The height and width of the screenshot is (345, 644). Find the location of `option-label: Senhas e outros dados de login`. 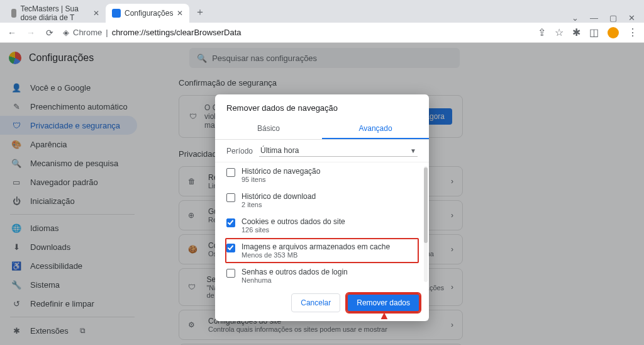

option-label: Senhas e outros dados de login is located at coordinates (294, 272).